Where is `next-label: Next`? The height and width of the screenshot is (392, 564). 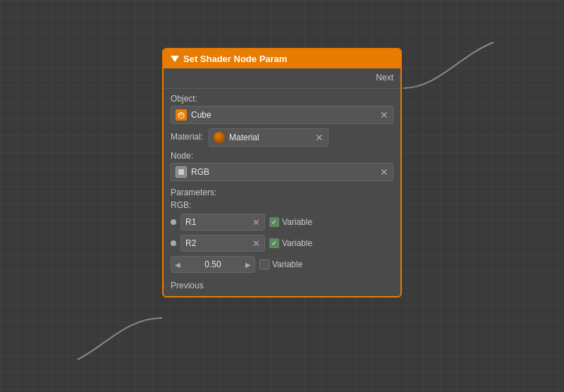
next-label: Next is located at coordinates (385, 78).